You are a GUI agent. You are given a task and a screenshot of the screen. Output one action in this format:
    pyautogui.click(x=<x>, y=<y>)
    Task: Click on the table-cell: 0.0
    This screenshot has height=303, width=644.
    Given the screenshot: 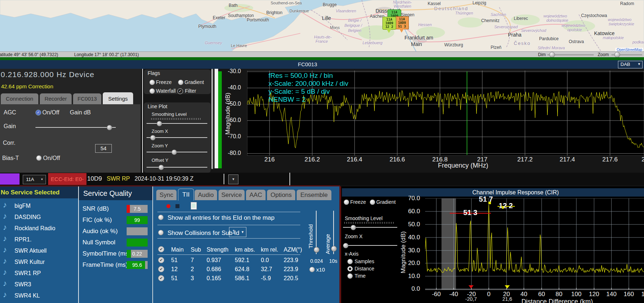 What is the action you would take?
    pyautogui.click(x=265, y=260)
    